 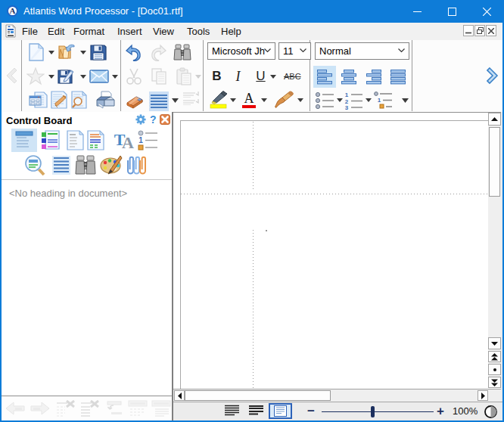 What do you see at coordinates (295, 51) in the screenshot?
I see `font-size-combobox: 11` at bounding box center [295, 51].